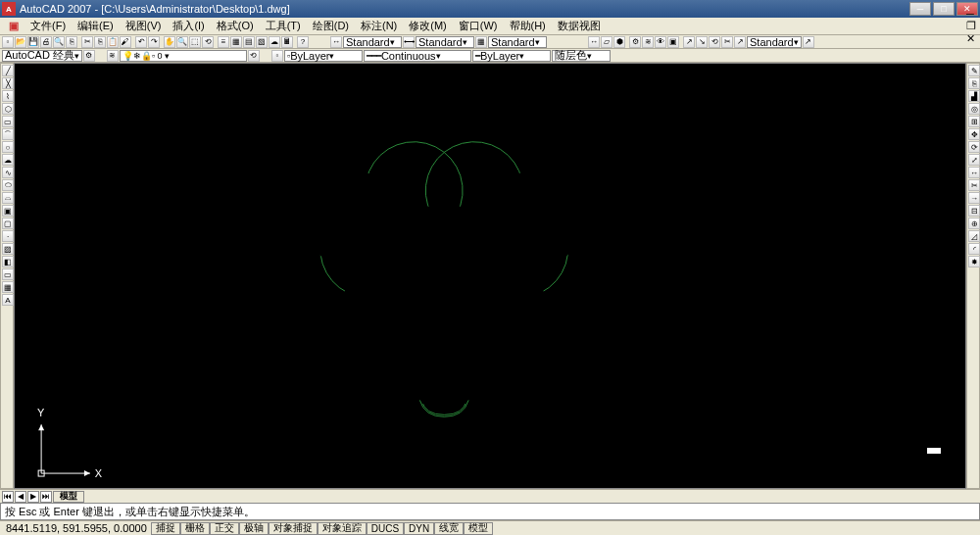  What do you see at coordinates (449, 529) in the screenshot?
I see `status-lwt: 线宽` at bounding box center [449, 529].